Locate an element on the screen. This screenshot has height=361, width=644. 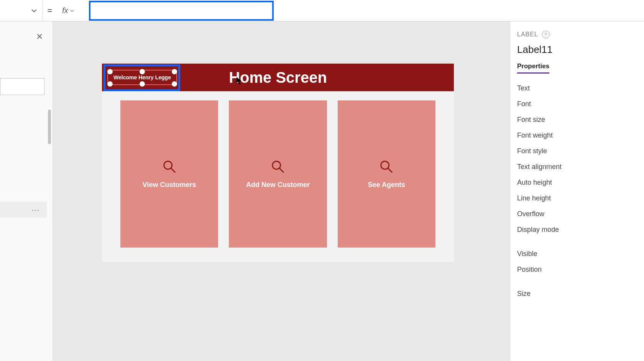
prop-display-mode: Display mode is located at coordinates (577, 230).